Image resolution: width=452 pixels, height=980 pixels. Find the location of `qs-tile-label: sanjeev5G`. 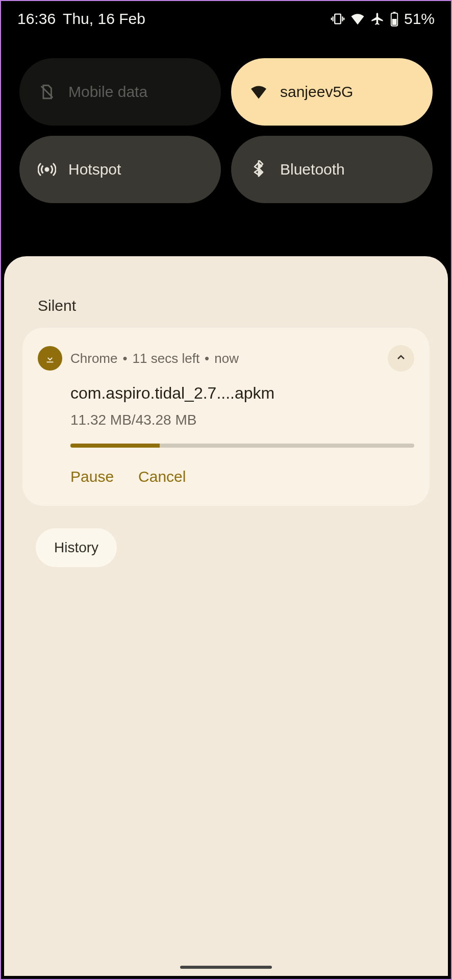

qs-tile-label: sanjeev5G is located at coordinates (316, 92).